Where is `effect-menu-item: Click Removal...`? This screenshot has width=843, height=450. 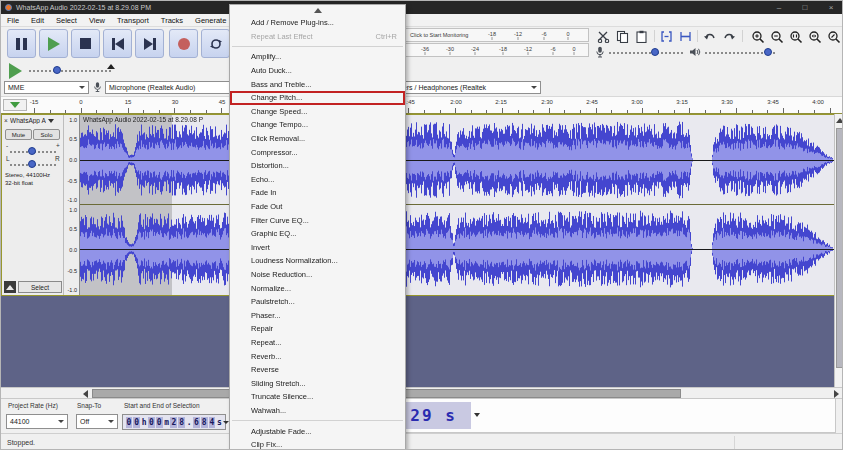 effect-menu-item: Click Removal... is located at coordinates (318, 139).